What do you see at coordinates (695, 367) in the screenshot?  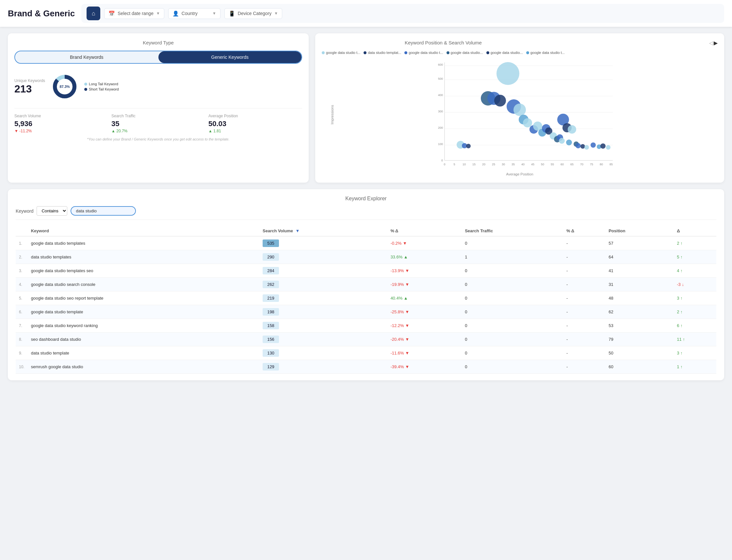 I see `row-pos-delta: 1 ↑` at bounding box center [695, 367].